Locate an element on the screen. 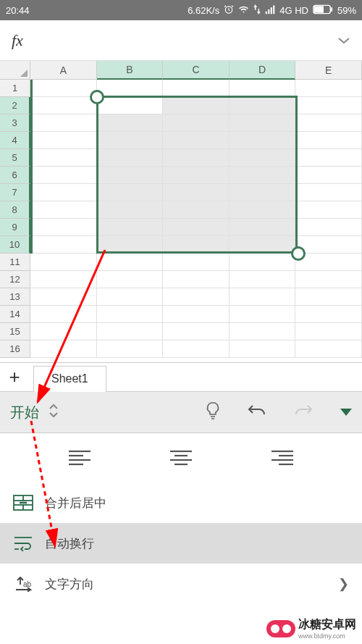 The image size is (362, 644). text-direction-label: 文字方向 is located at coordinates (70, 584).